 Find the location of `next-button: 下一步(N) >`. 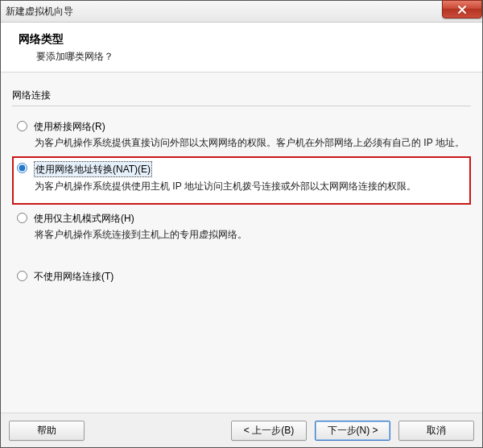

next-button: 下一步(N) > is located at coordinates (353, 430).